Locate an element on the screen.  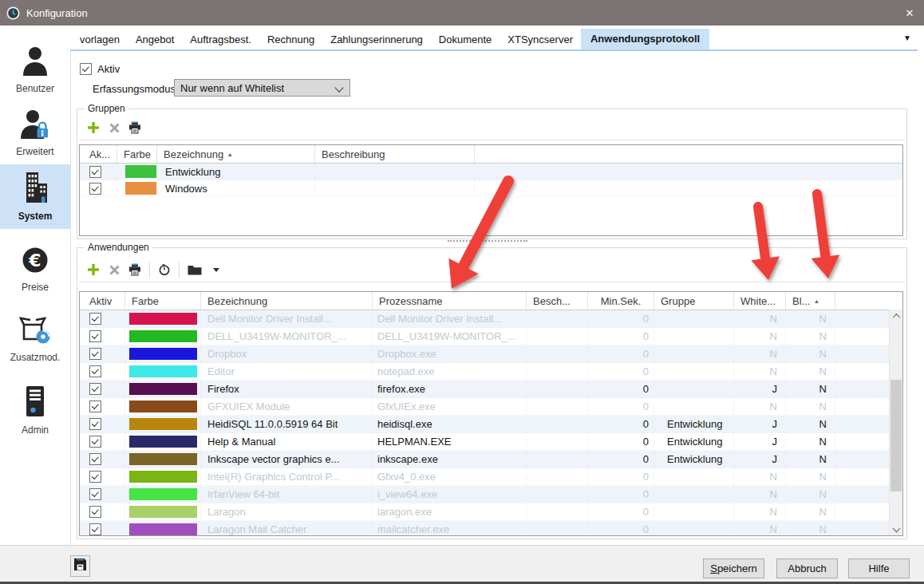
column-header-beschreibung: Beschreibung is located at coordinates (395, 154).